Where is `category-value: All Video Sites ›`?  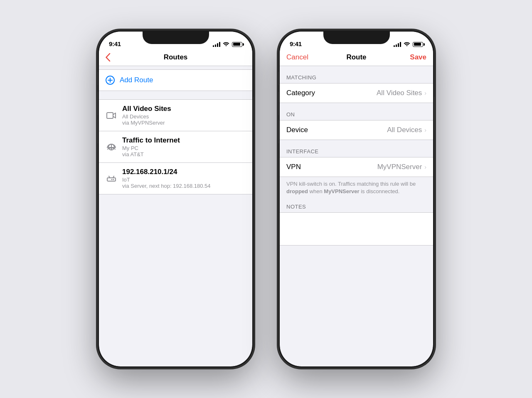
category-value: All Video Sites › is located at coordinates (401, 93).